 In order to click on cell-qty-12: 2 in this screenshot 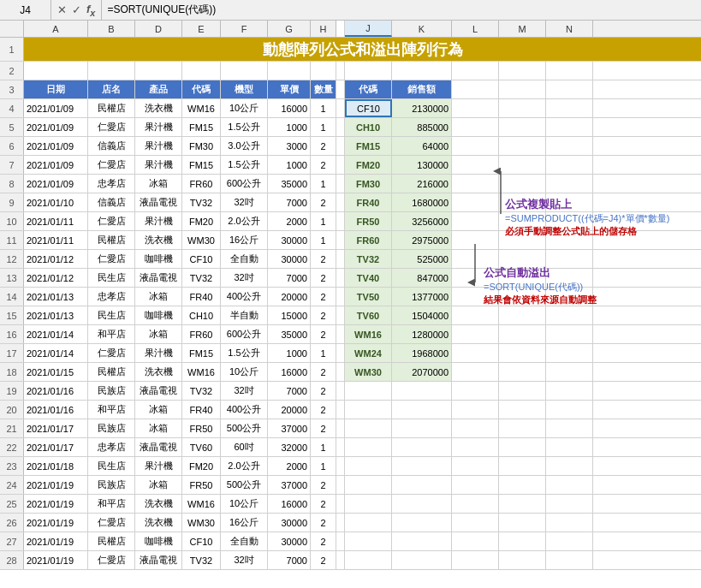, I will do `click(324, 258)`.